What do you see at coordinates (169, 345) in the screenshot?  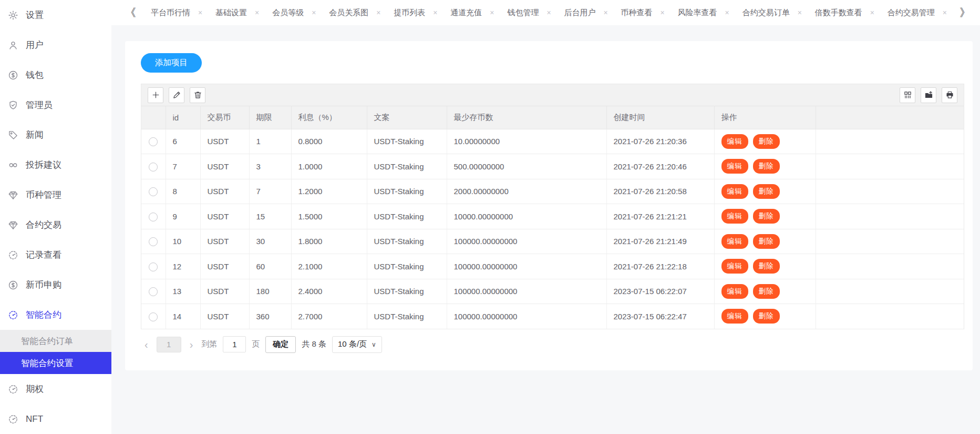 I see `current-page-badge: 1` at bounding box center [169, 345].